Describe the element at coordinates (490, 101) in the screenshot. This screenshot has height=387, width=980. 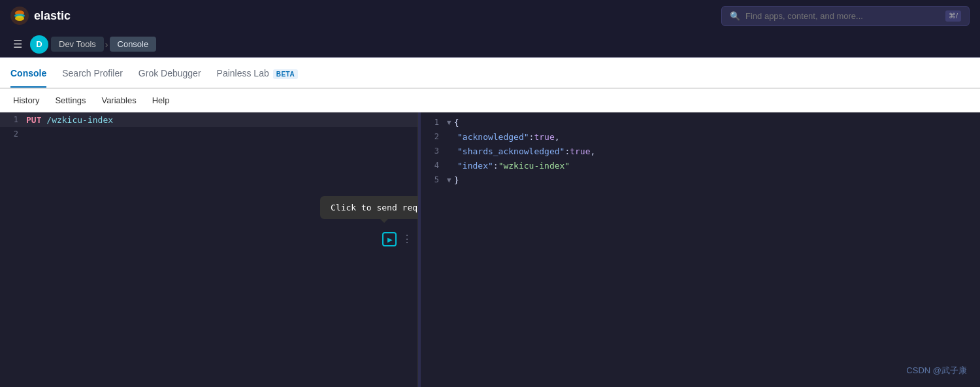
I see `toolbar: History Settings Variables Help` at that location.